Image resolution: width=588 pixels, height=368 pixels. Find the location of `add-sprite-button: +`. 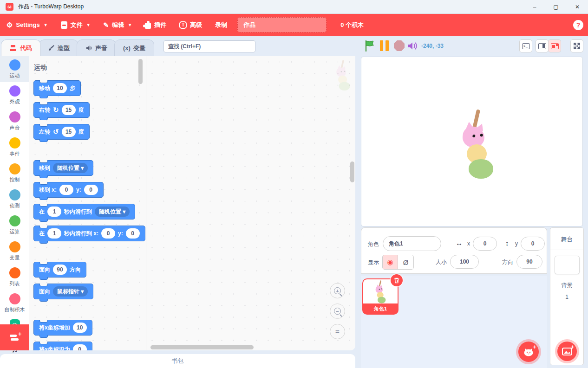

add-sprite-button: + is located at coordinates (529, 352).